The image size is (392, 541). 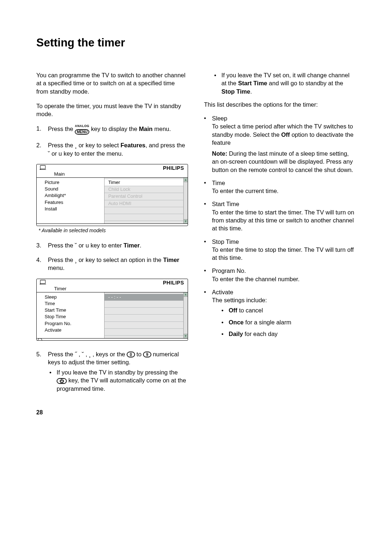 I want to click on osd-item: Sound, so click(x=70, y=189).